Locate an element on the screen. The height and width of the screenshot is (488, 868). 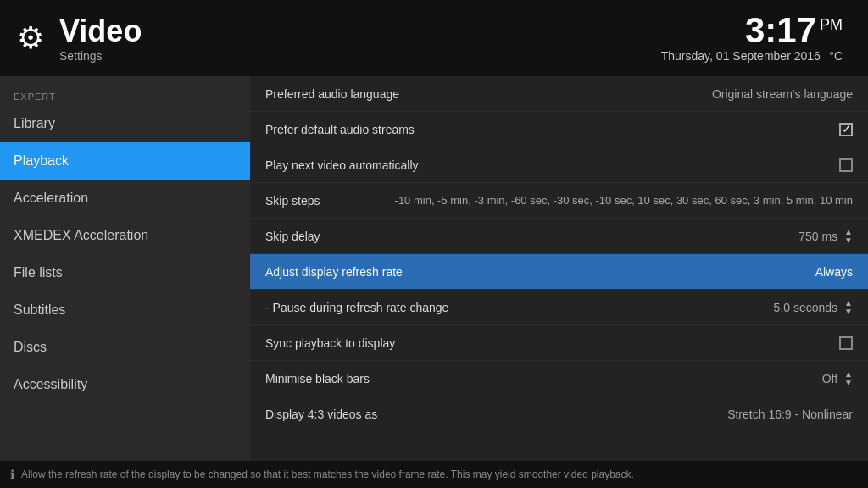
setting-value-display-43: Stretch 16:9 - Nonlinear is located at coordinates (790, 414).